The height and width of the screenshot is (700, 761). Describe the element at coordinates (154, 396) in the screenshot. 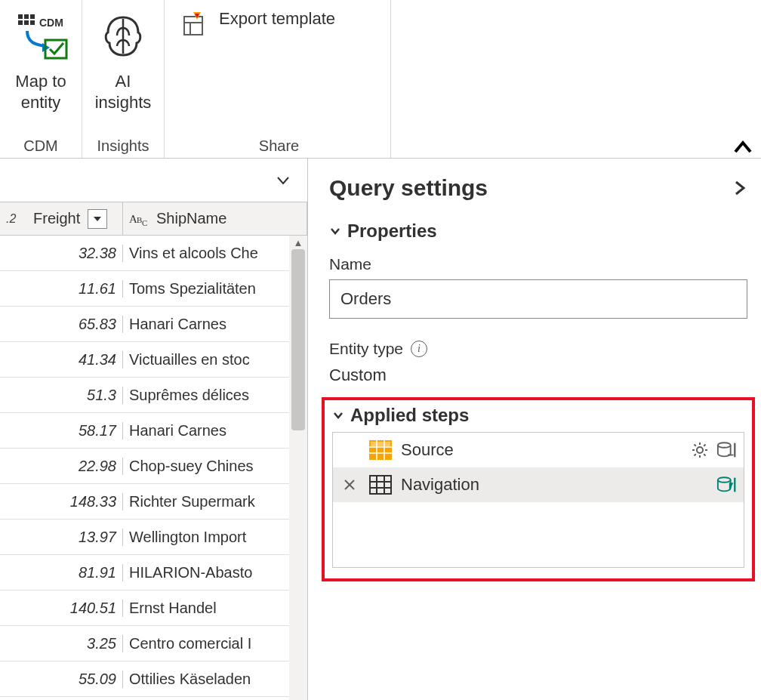

I see `table-row: 51.3Suprêmes délices` at that location.